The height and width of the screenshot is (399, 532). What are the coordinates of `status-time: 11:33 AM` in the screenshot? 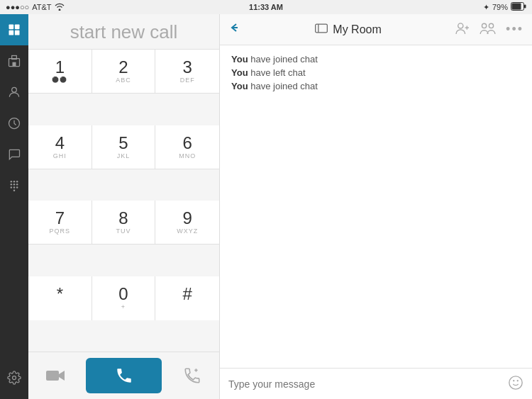 It's located at (266, 7).